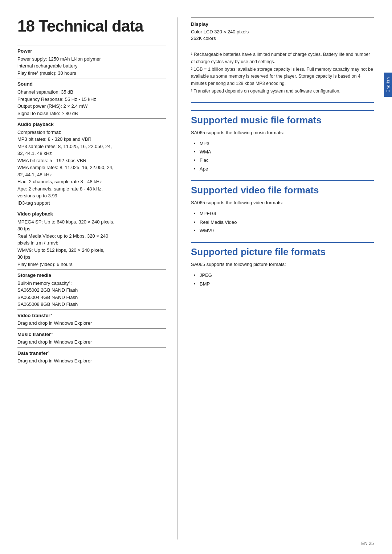 Image resolution: width=392 pixels, height=554 pixels. Describe the element at coordinates (284, 169) in the screenshot. I see `list-item: Ape` at that location.